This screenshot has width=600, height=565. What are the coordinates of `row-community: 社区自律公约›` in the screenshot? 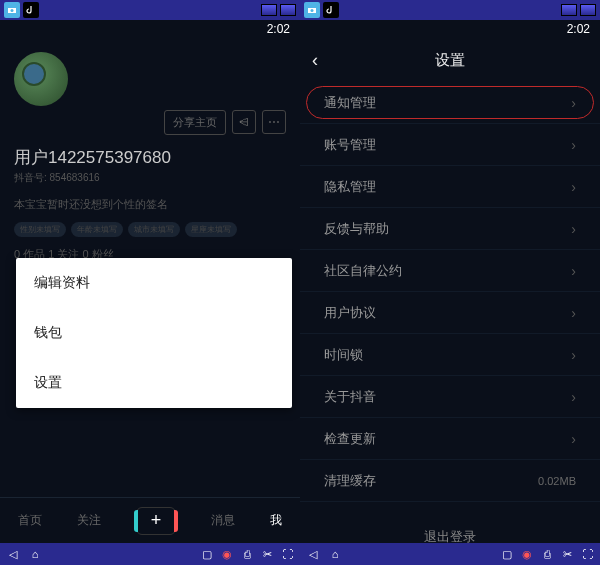 It's located at (450, 271).